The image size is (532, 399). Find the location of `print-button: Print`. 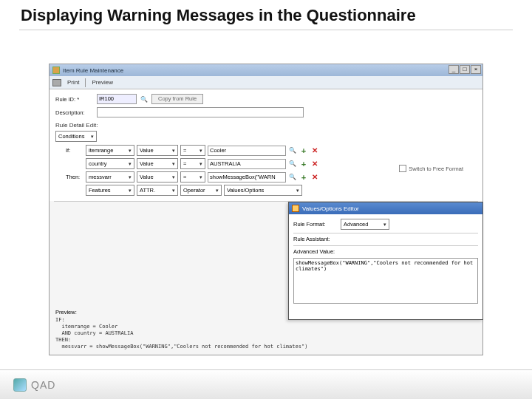

print-button: Print is located at coordinates (73, 83).